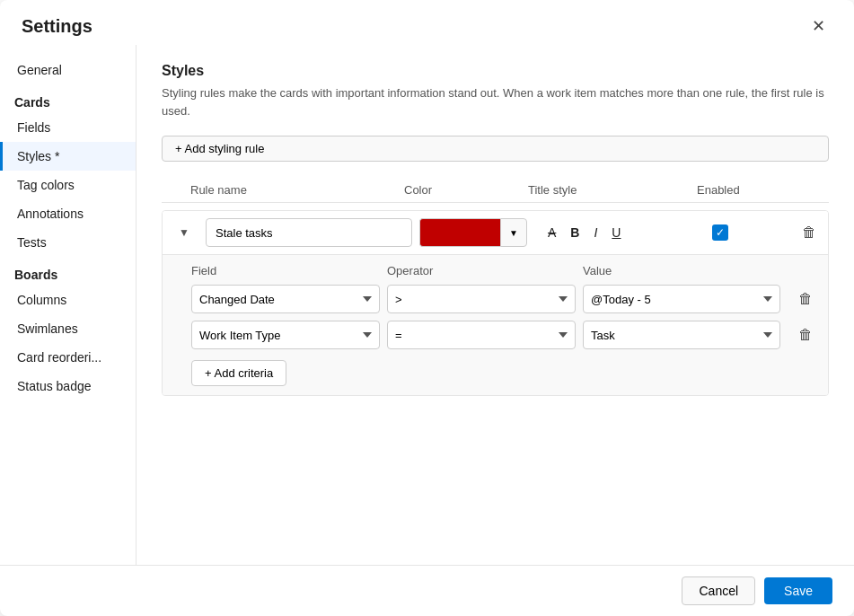  What do you see at coordinates (682, 271) in the screenshot?
I see `criteria-col-value: Value` at bounding box center [682, 271].